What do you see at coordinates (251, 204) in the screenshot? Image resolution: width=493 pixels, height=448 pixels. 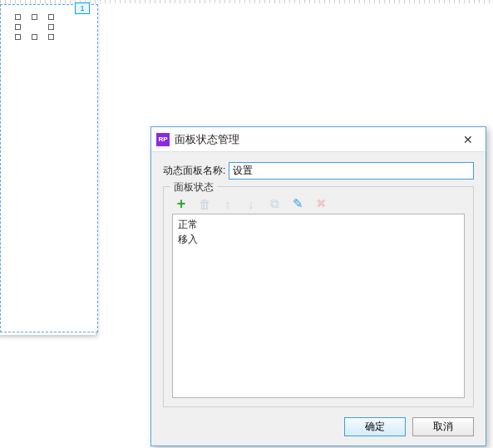 I see `move-down-icon: ↓` at bounding box center [251, 204].